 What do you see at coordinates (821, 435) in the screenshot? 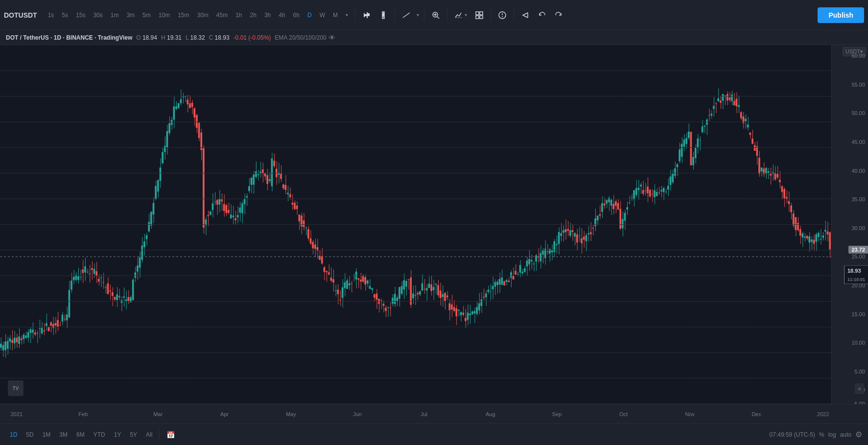
I see `percent-label: %` at bounding box center [821, 435].